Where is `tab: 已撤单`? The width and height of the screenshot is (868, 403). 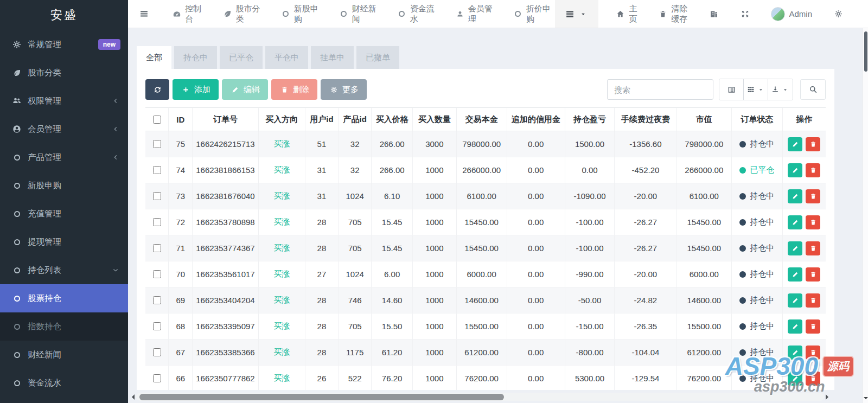
tab: 已撤单 is located at coordinates (378, 57).